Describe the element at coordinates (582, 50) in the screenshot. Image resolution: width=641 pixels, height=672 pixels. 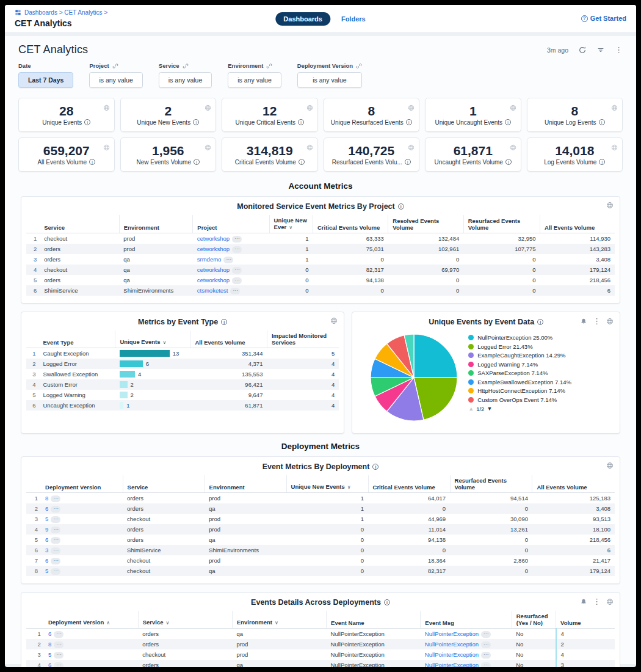
I see `refresh-icon` at that location.